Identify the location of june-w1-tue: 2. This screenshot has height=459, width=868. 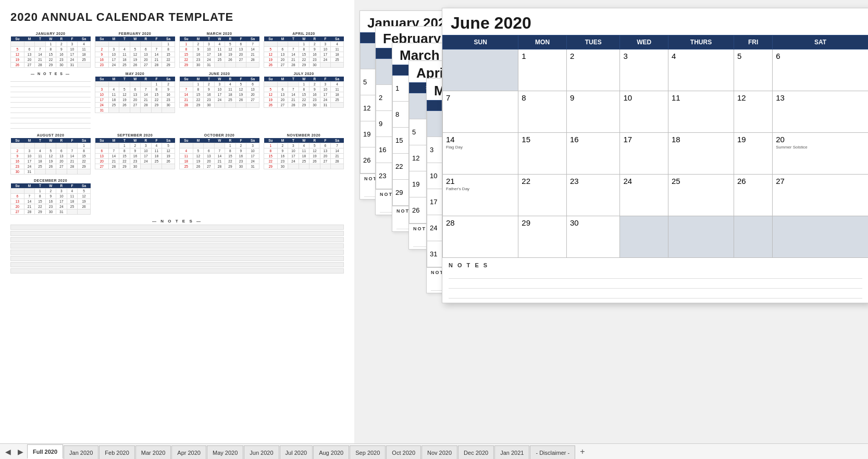
(593, 70).